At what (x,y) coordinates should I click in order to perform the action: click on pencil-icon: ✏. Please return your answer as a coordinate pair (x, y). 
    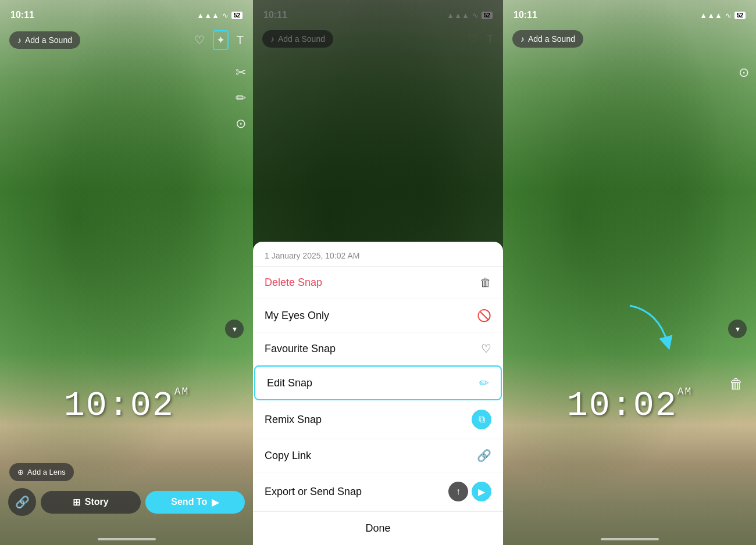
    Looking at the image, I should click on (484, 383).